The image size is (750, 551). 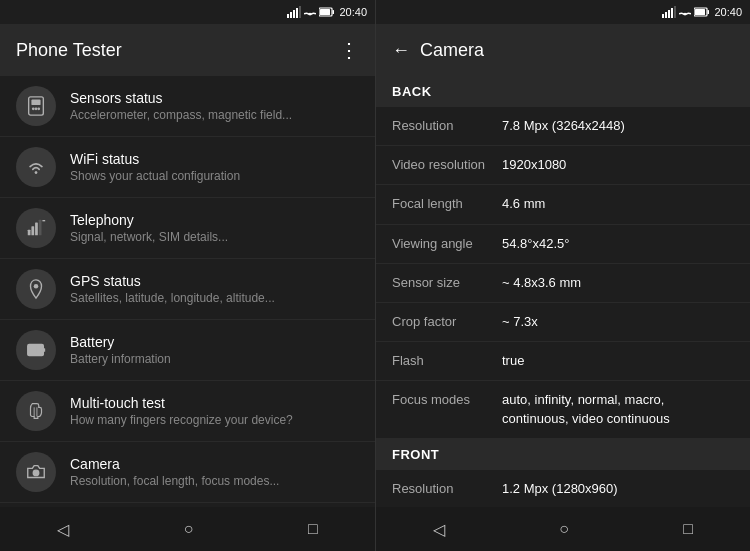 What do you see at coordinates (63, 530) in the screenshot?
I see `left-back-button: ◁` at bounding box center [63, 530].